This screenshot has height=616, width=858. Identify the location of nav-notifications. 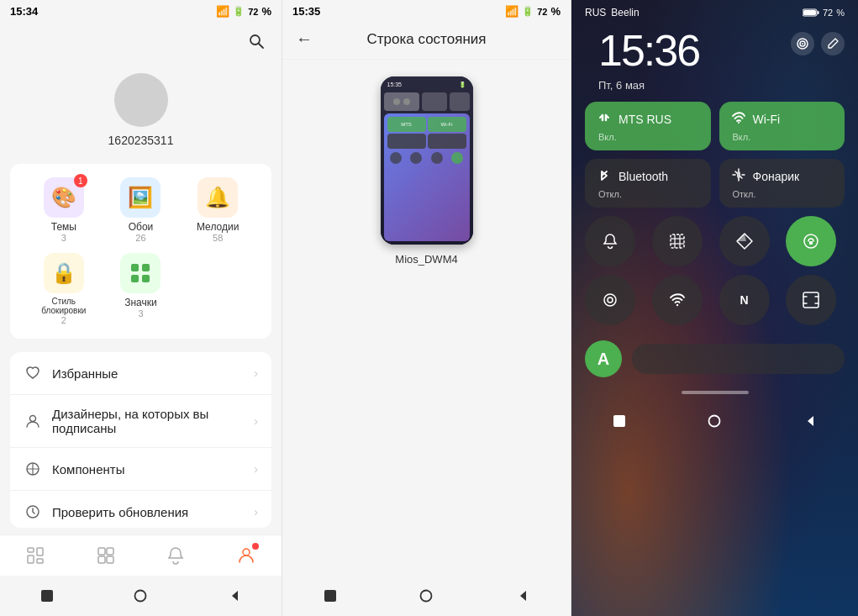
(176, 555).